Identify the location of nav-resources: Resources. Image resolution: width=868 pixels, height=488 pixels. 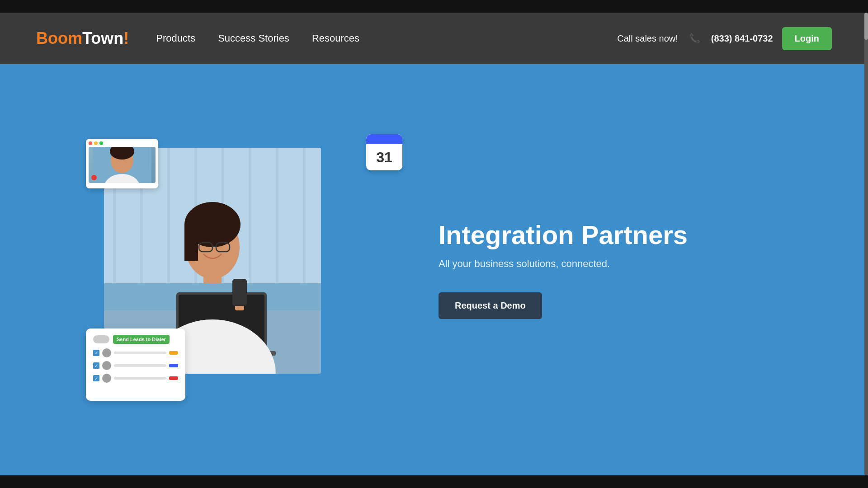
(335, 38).